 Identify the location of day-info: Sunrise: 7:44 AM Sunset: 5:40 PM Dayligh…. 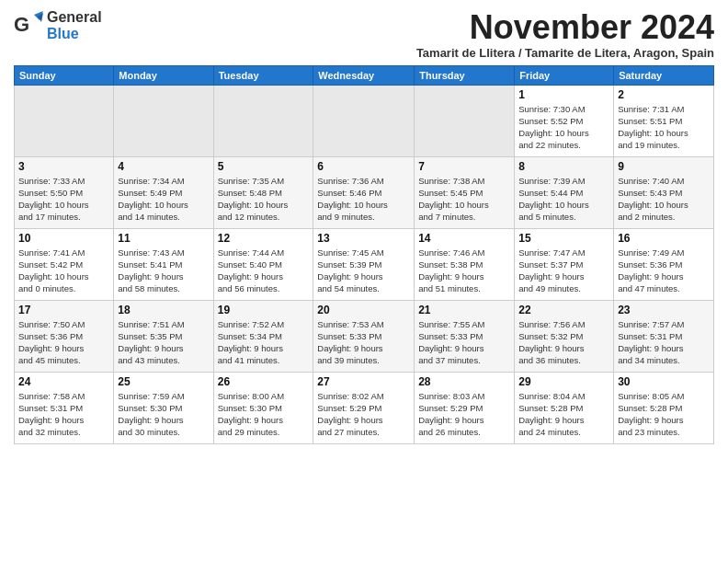
(264, 270).